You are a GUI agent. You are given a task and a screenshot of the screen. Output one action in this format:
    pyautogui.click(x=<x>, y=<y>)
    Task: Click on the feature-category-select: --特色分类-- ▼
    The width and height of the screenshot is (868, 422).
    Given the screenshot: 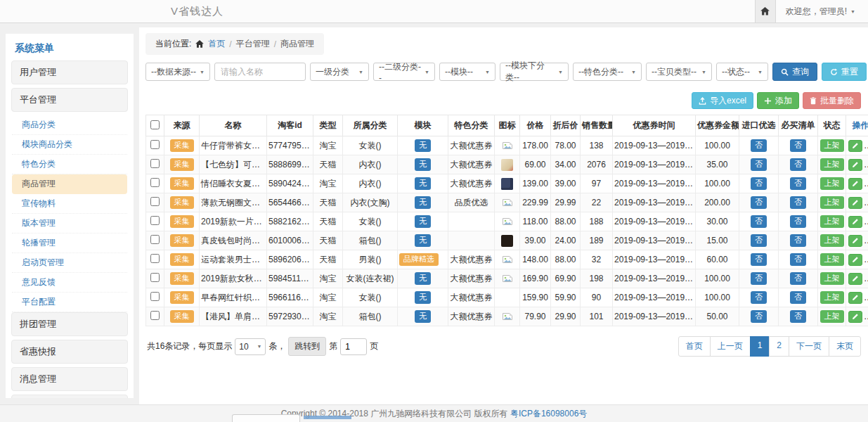 What is the action you would take?
    pyautogui.click(x=607, y=72)
    